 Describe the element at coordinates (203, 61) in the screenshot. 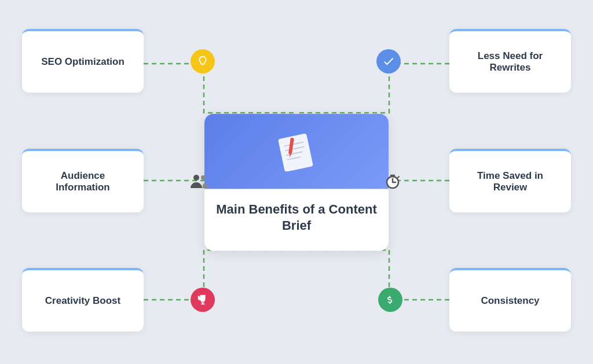

I see `seo-icon-circle` at that location.